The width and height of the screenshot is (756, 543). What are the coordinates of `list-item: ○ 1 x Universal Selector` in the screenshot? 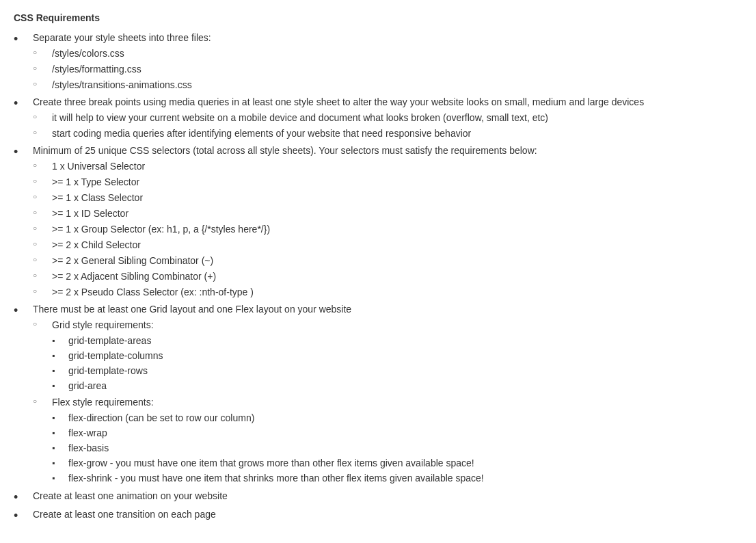 It's located at (388, 167).